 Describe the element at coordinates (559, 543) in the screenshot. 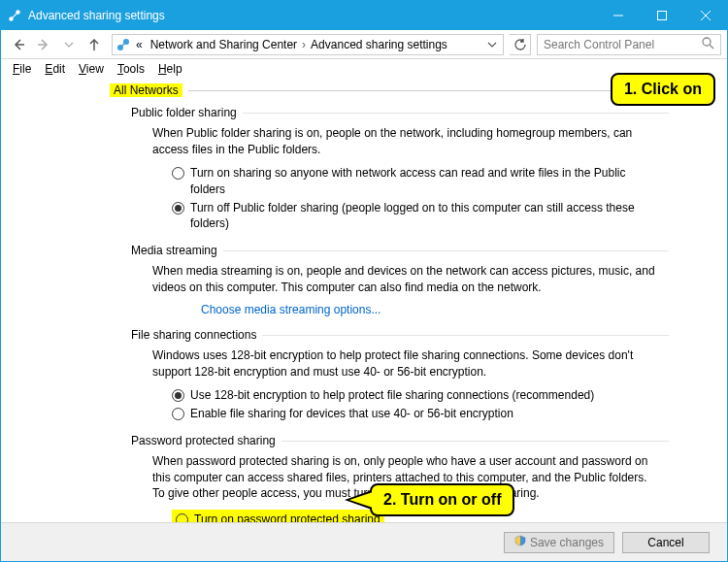

I see `save-changes-button: Save changes` at that location.